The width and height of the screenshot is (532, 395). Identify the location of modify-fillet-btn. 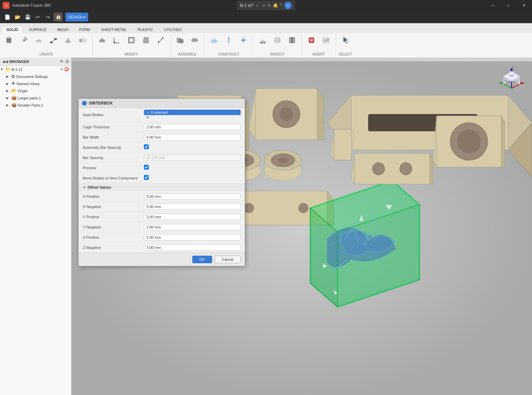
(117, 40).